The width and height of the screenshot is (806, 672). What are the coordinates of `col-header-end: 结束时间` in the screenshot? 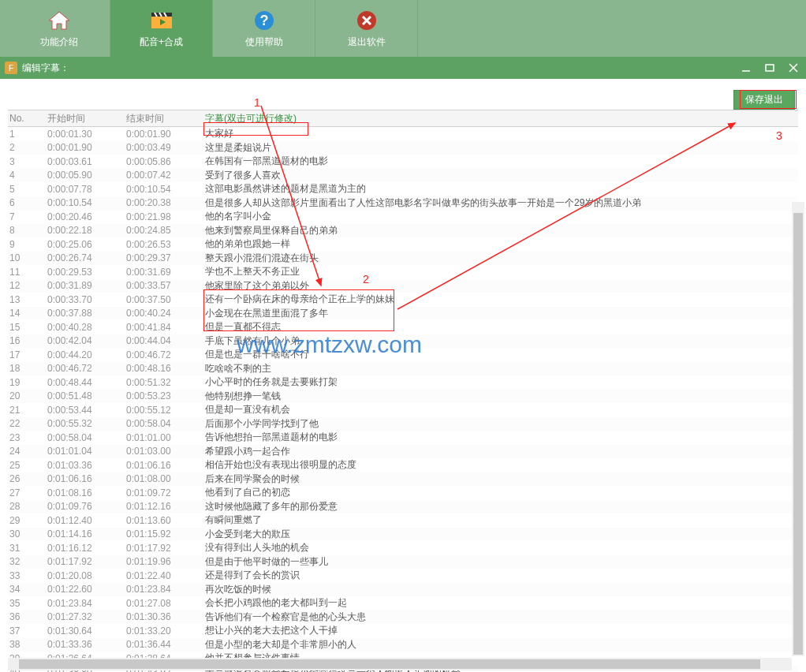 It's located at (166, 118).